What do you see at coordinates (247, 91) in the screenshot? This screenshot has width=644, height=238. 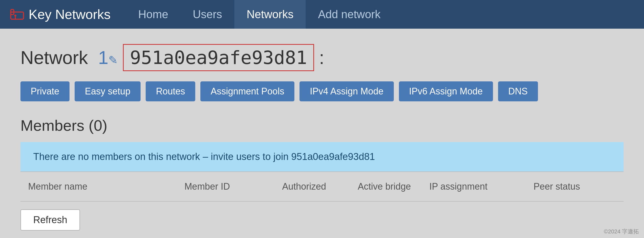 I see `tab-assignment-pools: Assignment Pools` at bounding box center [247, 91].